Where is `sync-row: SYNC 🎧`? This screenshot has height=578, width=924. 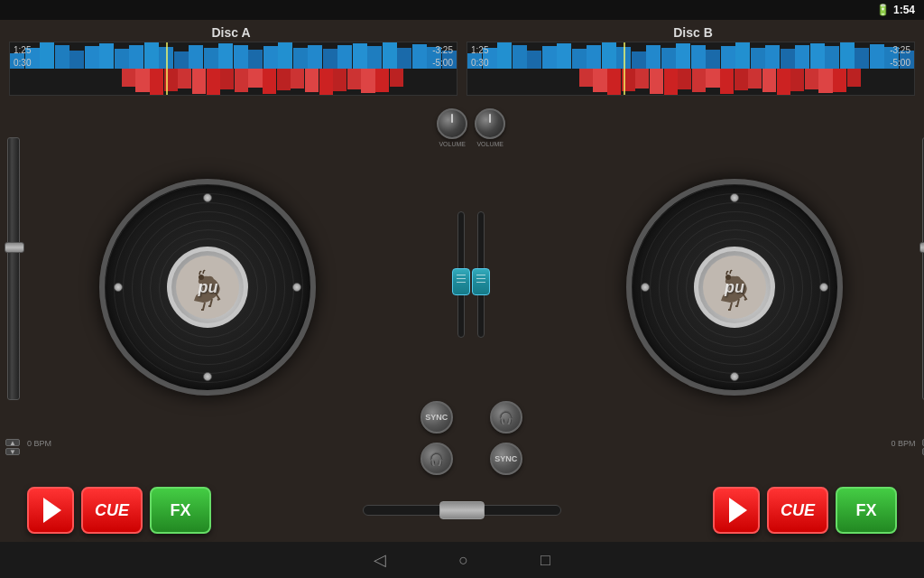
sync-row: SYNC 🎧 is located at coordinates (471, 417).